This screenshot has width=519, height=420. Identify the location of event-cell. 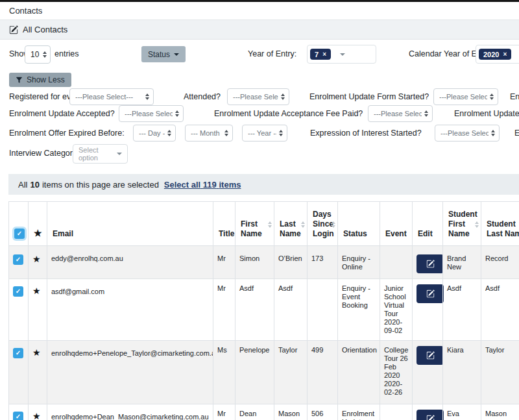
(396, 262).